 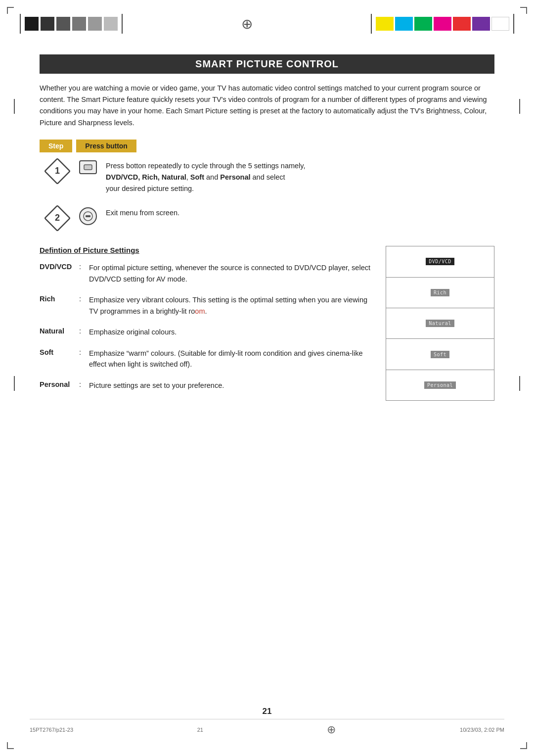 I want to click on def-term-soft: Soft, so click(x=59, y=352).